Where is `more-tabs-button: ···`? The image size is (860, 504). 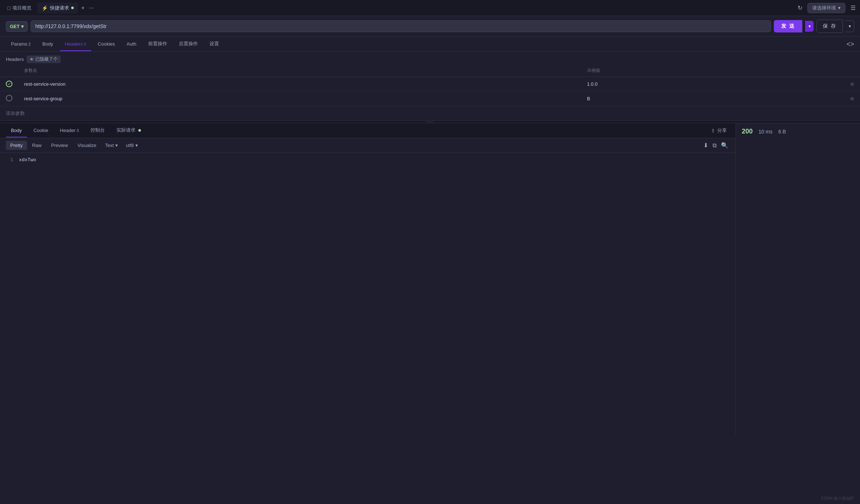
more-tabs-button: ··· is located at coordinates (91, 8).